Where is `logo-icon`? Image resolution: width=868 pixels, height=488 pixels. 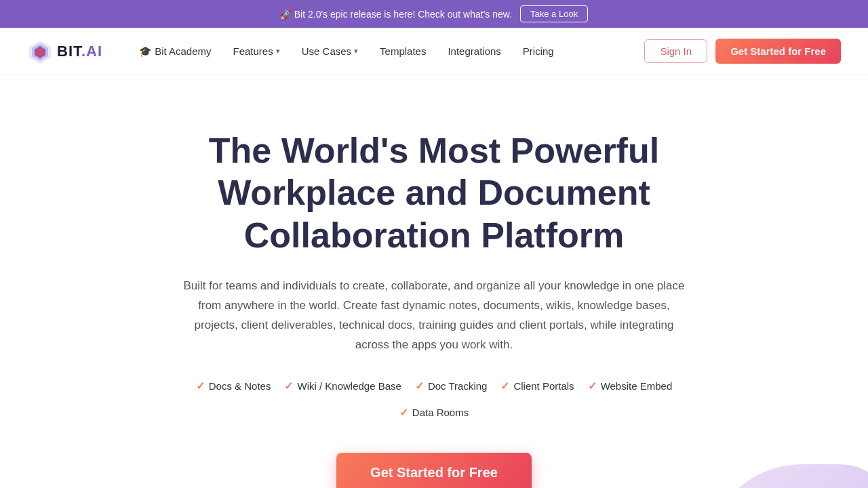
logo-icon is located at coordinates (40, 52).